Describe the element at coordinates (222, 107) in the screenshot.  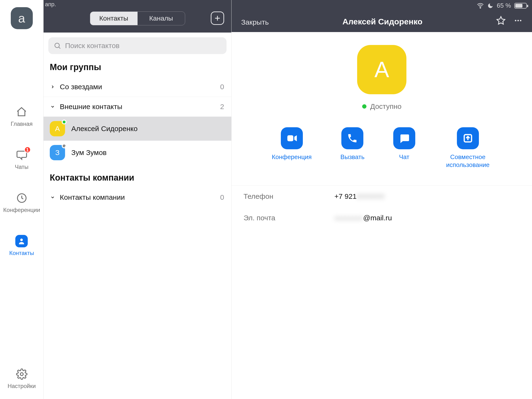
I see `group-external-count: 2` at that location.